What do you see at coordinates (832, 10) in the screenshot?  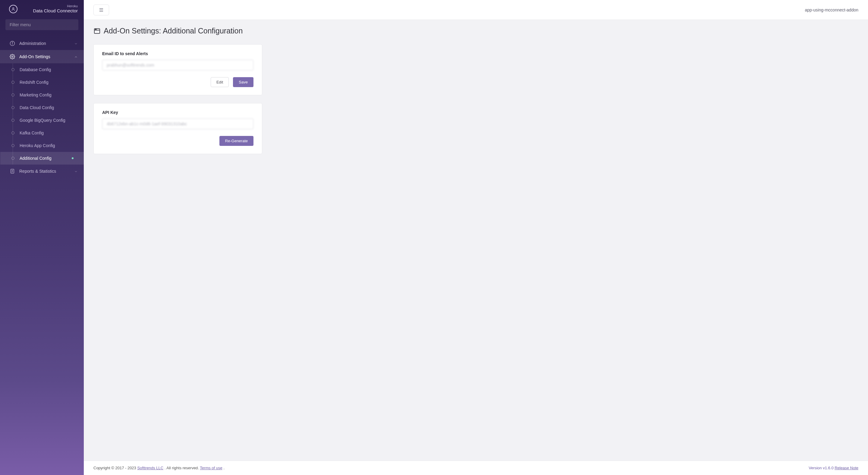 I see `app-name-label: app-using-mcconnect-addon` at bounding box center [832, 10].